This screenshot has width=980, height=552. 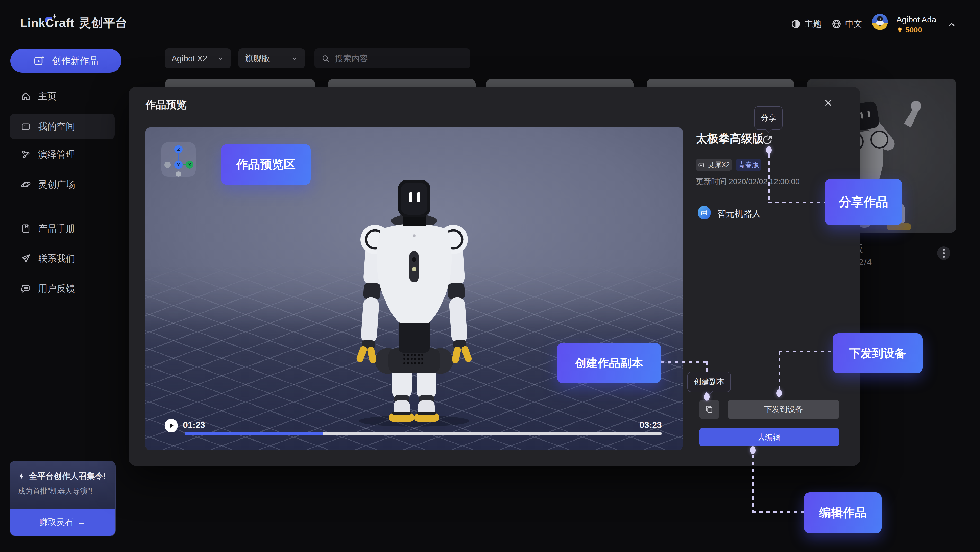 What do you see at coordinates (769, 437) in the screenshot?
I see `go-edit-button: 去编辑` at bounding box center [769, 437].